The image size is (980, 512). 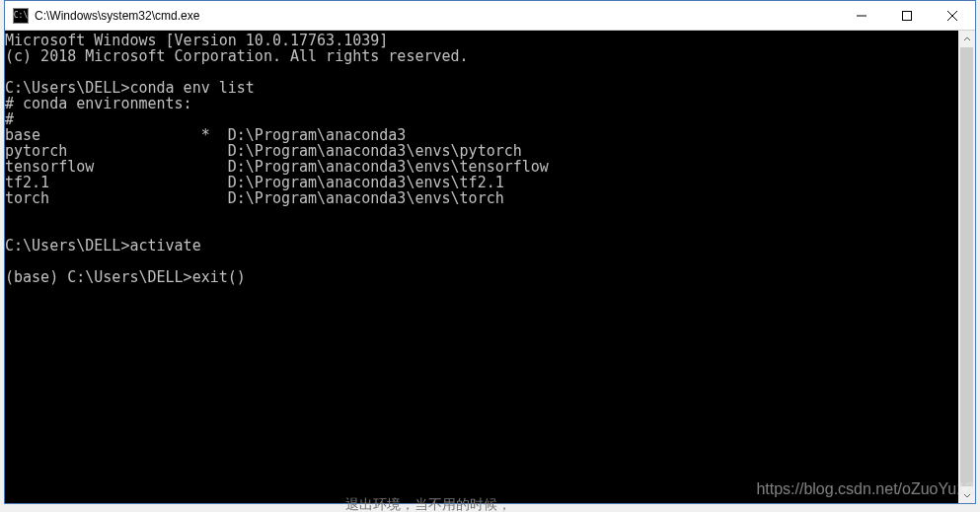 I want to click on titlebar: C:\ C:\Windows\system32\cmd.exe, so click(x=490, y=16).